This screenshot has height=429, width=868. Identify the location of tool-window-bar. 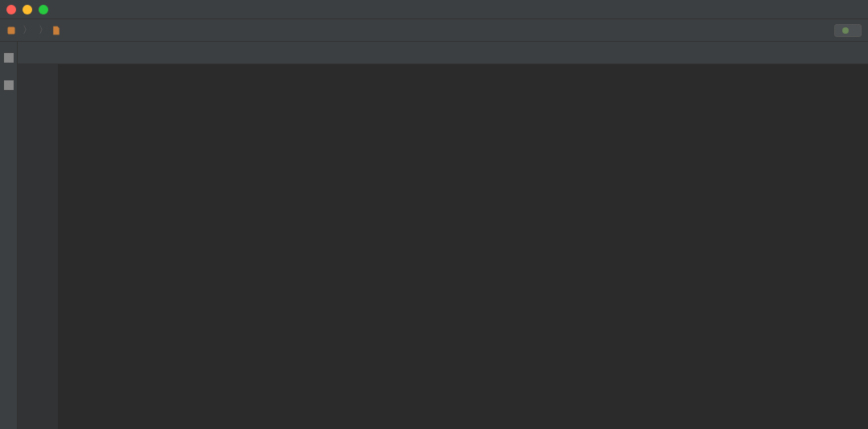
(9, 235).